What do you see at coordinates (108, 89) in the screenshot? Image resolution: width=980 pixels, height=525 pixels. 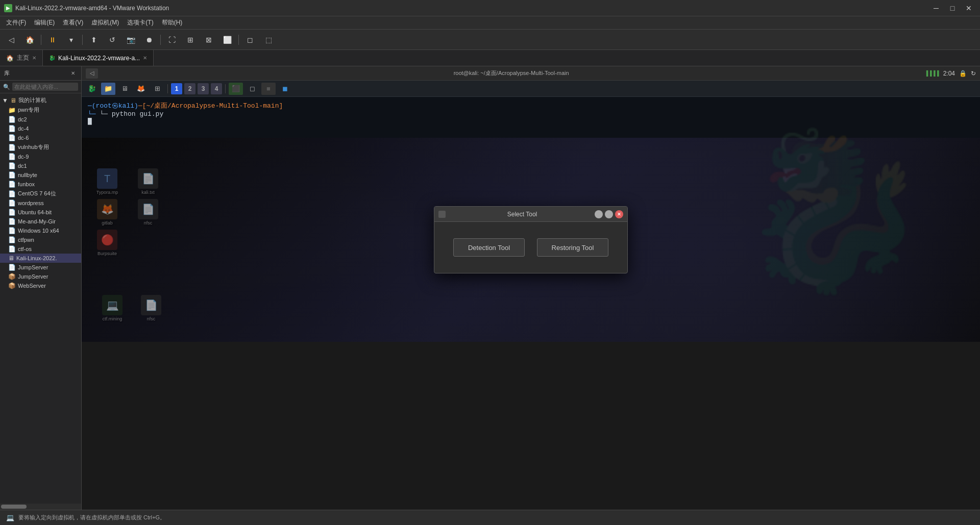 I see `kali-files-btn: 📁` at bounding box center [108, 89].